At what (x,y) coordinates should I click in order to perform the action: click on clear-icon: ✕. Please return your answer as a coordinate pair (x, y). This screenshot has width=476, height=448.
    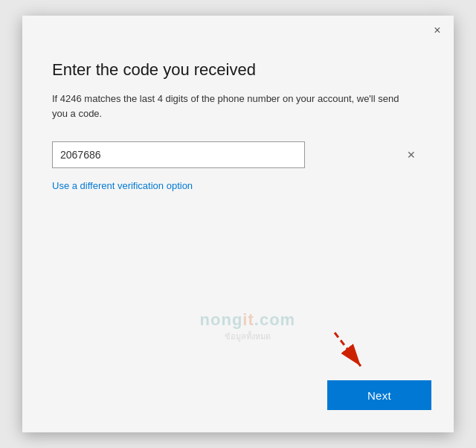
    Looking at the image, I should click on (411, 155).